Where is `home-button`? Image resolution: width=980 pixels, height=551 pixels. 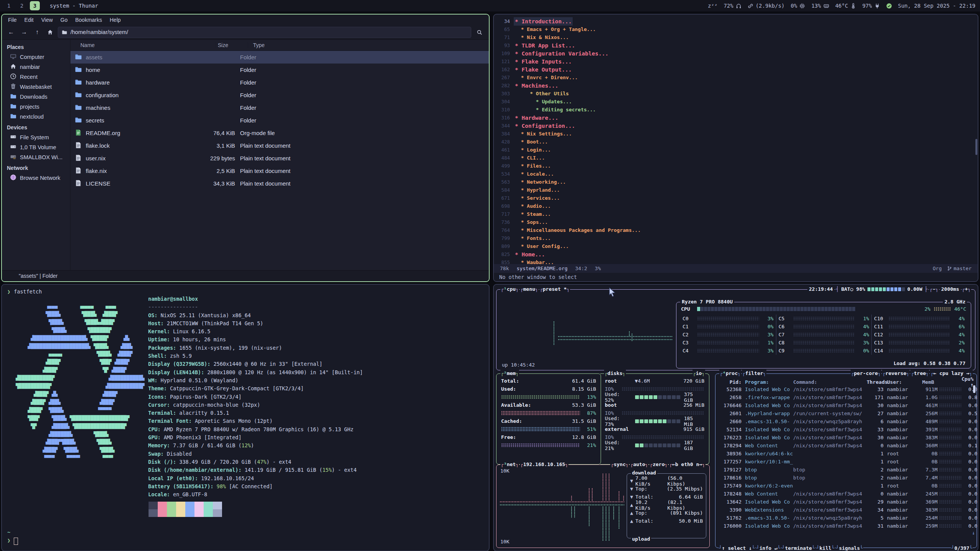
home-button is located at coordinates (50, 32).